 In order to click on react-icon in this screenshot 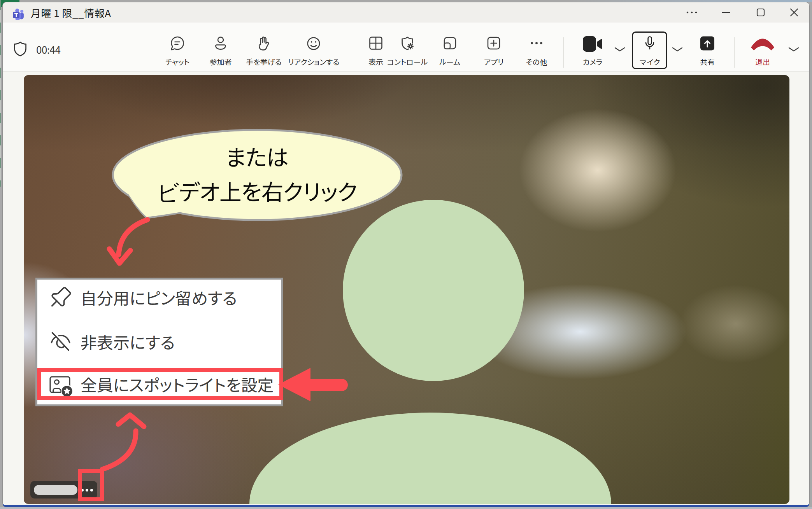, I will do `click(314, 44)`.